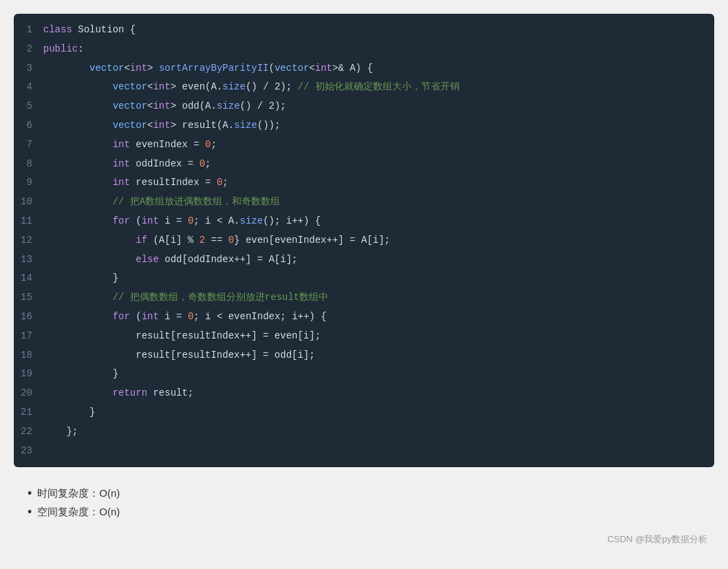 Image resolution: width=728 pixels, height=569 pixels. Describe the element at coordinates (364, 50) in the screenshot. I see `code-line: 2public:` at that location.